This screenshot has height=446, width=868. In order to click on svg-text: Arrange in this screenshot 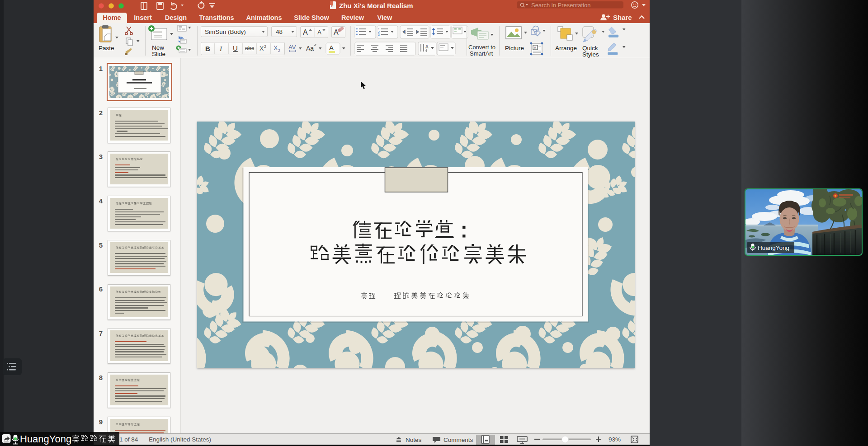, I will do `click(566, 48)`.